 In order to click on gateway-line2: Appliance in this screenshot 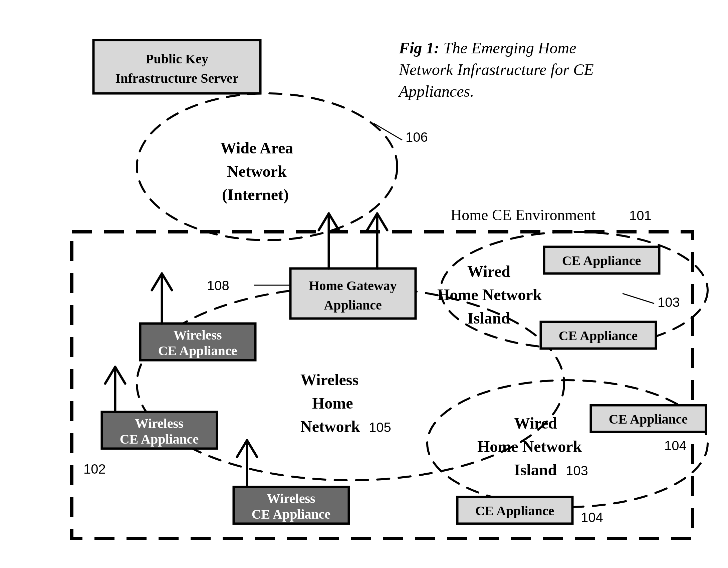, I will do `click(352, 305)`.